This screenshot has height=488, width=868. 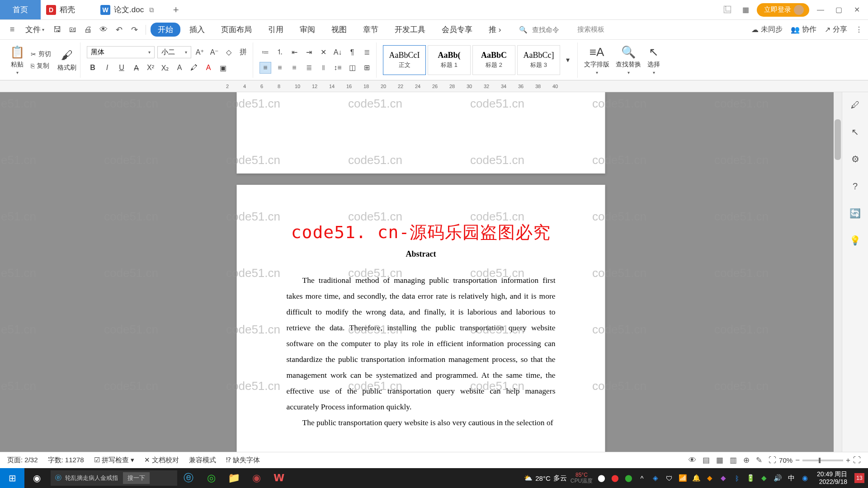 What do you see at coordinates (64, 10) in the screenshot?
I see `tab-docer: D 稻壳` at bounding box center [64, 10].